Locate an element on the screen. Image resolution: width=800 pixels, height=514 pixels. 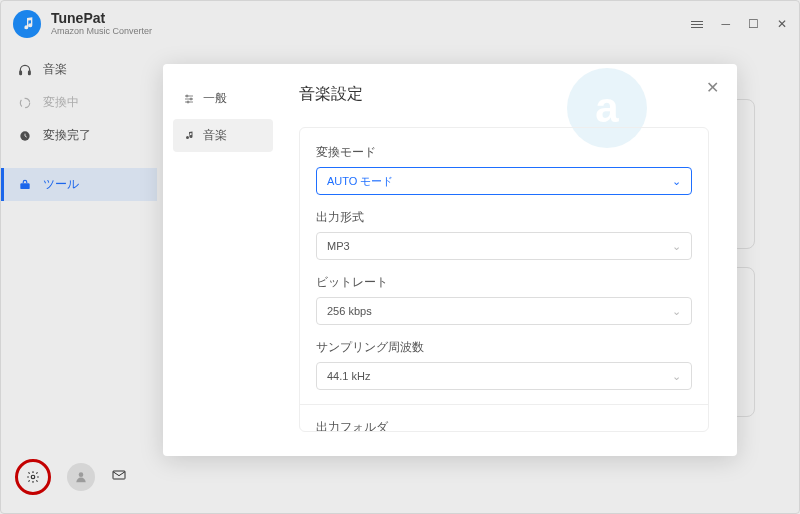
field-label: サンプリング周波数 is located at coordinates (504, 348).